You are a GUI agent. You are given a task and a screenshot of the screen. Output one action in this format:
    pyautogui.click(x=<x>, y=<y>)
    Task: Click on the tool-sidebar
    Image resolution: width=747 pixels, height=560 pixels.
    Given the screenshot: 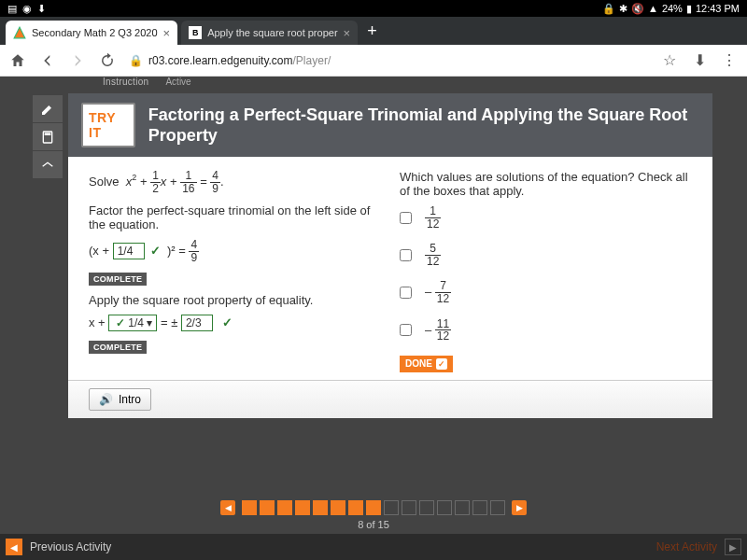 What is the action you would take?
    pyautogui.click(x=48, y=137)
    